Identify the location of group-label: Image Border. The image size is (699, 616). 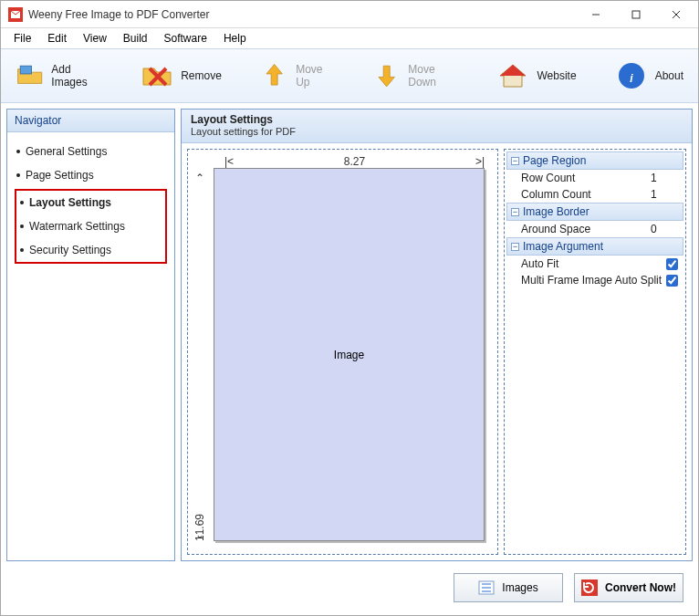
(557, 212).